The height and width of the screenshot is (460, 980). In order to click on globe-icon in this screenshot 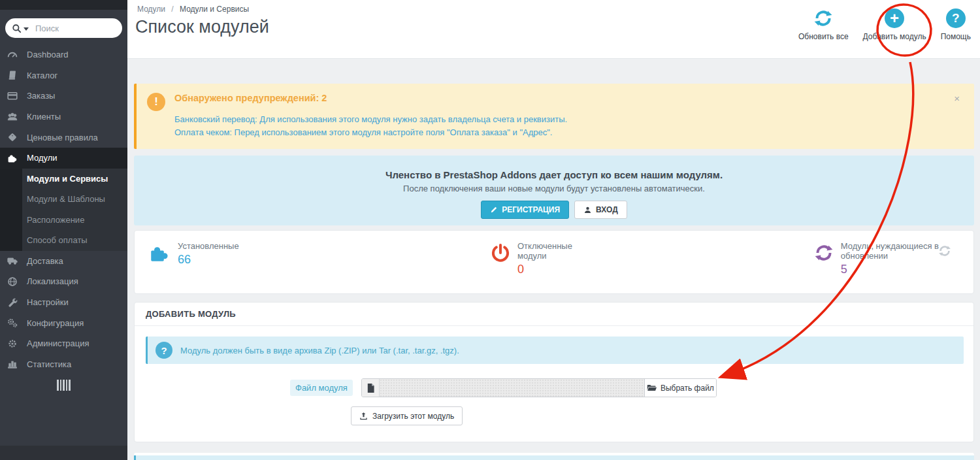, I will do `click(12, 281)`.